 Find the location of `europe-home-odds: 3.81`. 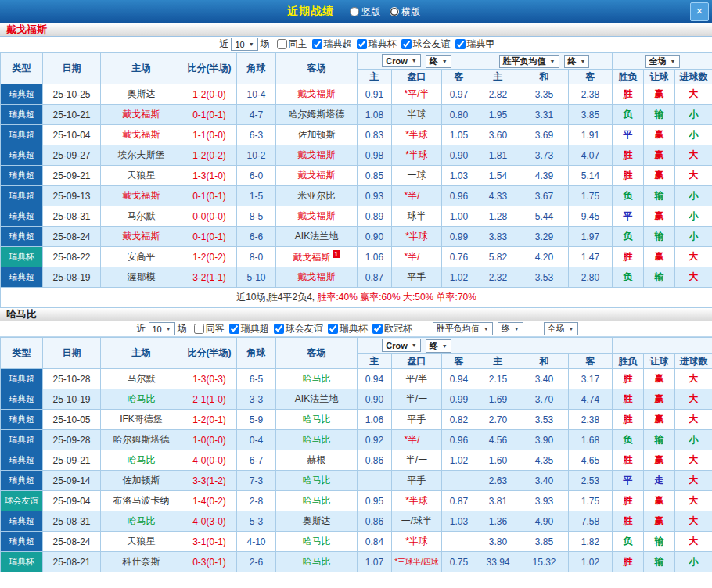

europe-home-odds: 3.81 is located at coordinates (498, 501).